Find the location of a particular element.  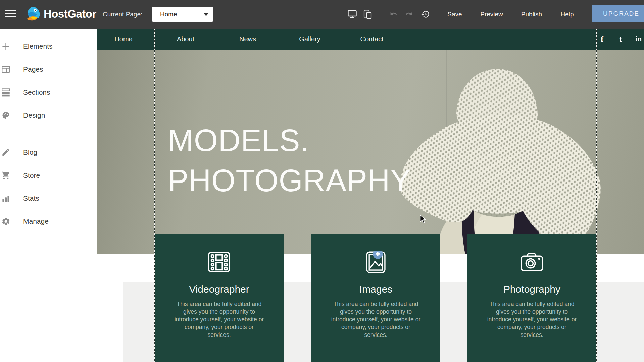

sidebar-item-elements: Elements is located at coordinates (48, 46).